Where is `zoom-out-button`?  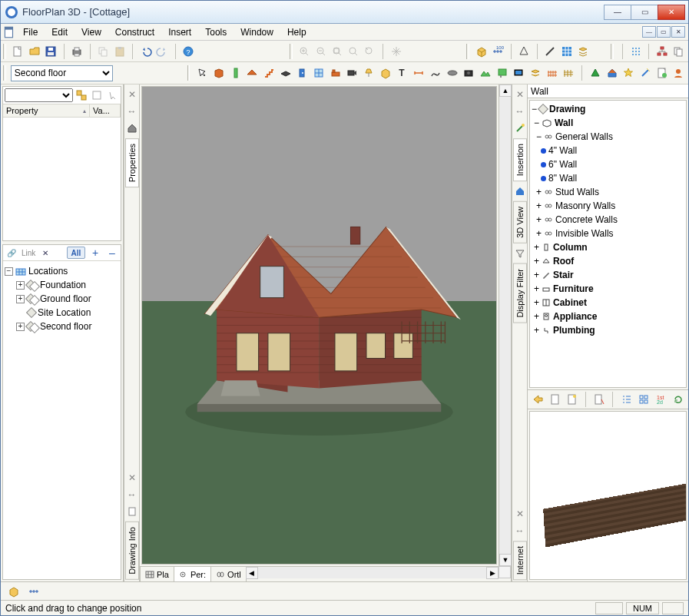 zoom-out-button is located at coordinates (321, 51).